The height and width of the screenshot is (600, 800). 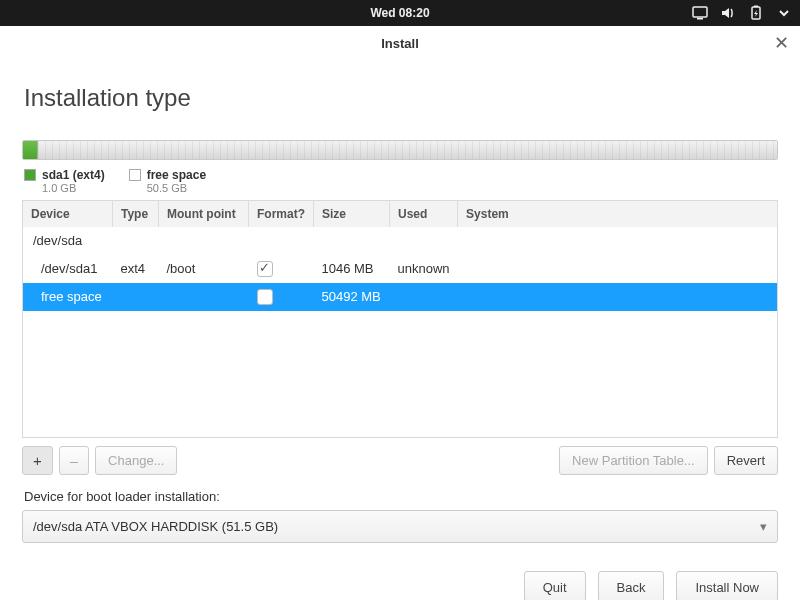 What do you see at coordinates (727, 586) in the screenshot?
I see `install-now-button: Install Now` at bounding box center [727, 586].